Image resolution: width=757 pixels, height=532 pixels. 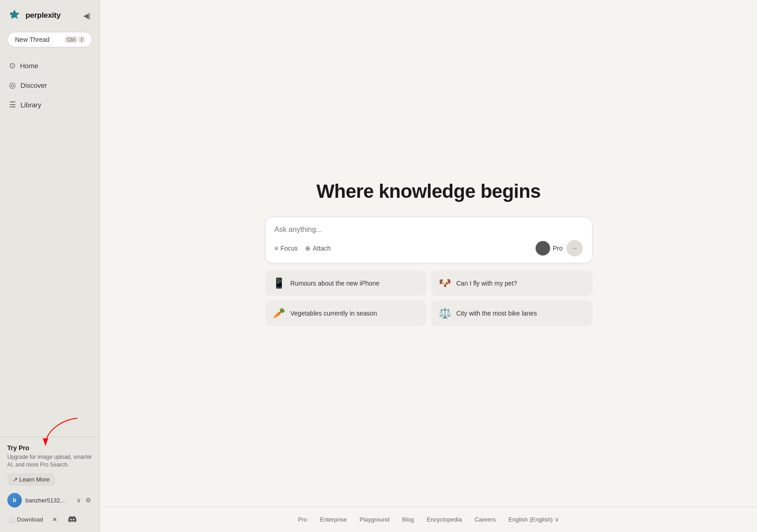 I want to click on logo-area: ✳ perplexity, so click(x=34, y=15).